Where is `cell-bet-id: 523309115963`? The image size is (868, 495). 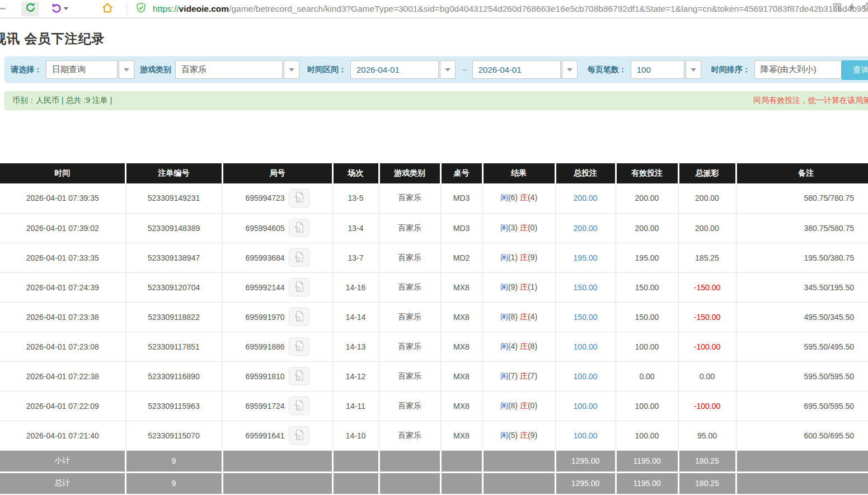
cell-bet-id: 523309115963 is located at coordinates (173, 406).